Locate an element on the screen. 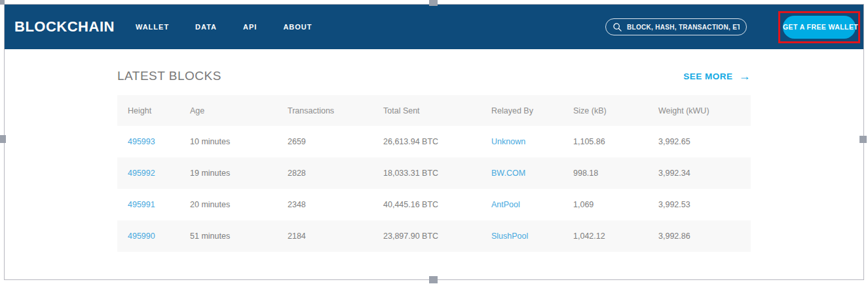 The image size is (868, 284). block-weight: 3,992.86 is located at coordinates (700, 236).